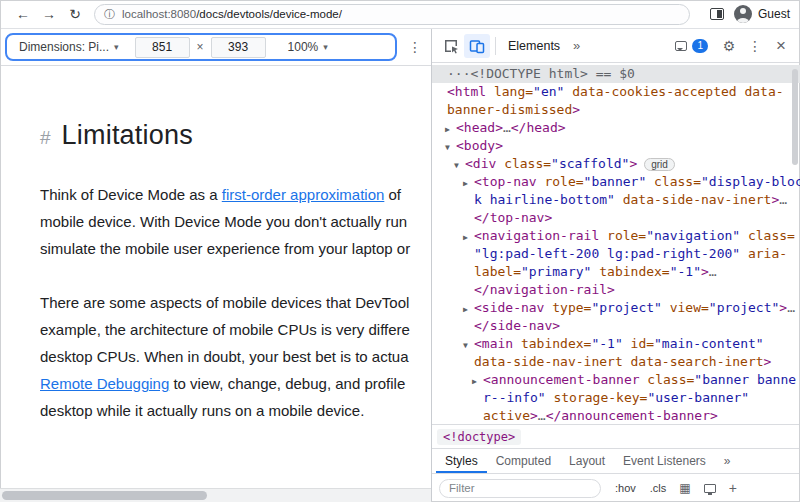 This screenshot has height=502, width=800. What do you see at coordinates (392, 194) in the screenshot?
I see `paragraph-text: of` at bounding box center [392, 194].